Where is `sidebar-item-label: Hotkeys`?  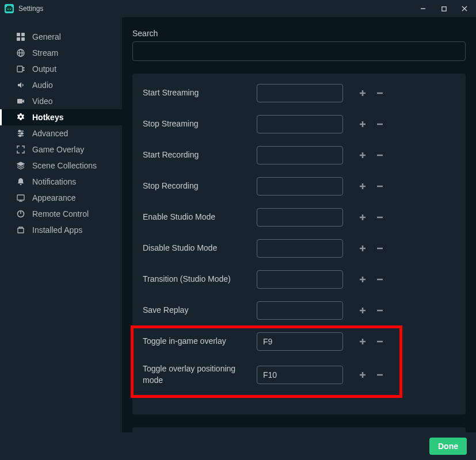
sidebar-item-label: Hotkeys is located at coordinates (48, 117).